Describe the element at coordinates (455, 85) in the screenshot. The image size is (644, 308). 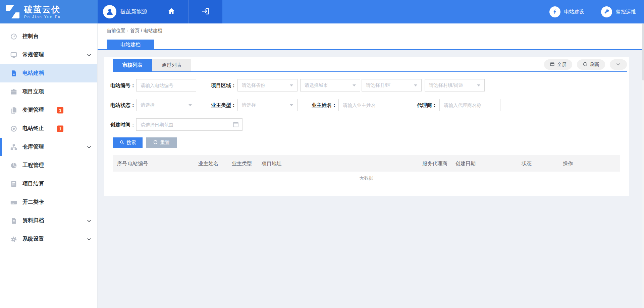
I see `village-select: 请选择村镇/街道` at that location.